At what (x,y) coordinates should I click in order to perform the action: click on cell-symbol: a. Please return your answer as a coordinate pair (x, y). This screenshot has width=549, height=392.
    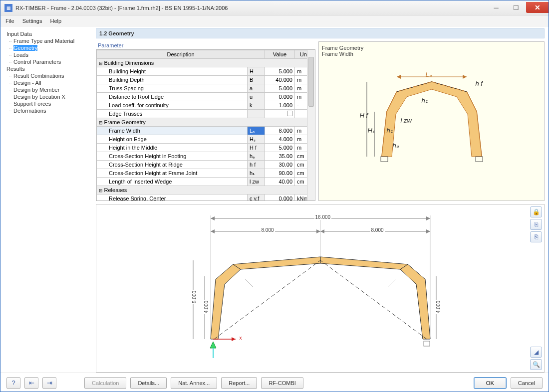
    Looking at the image, I should click on (257, 89).